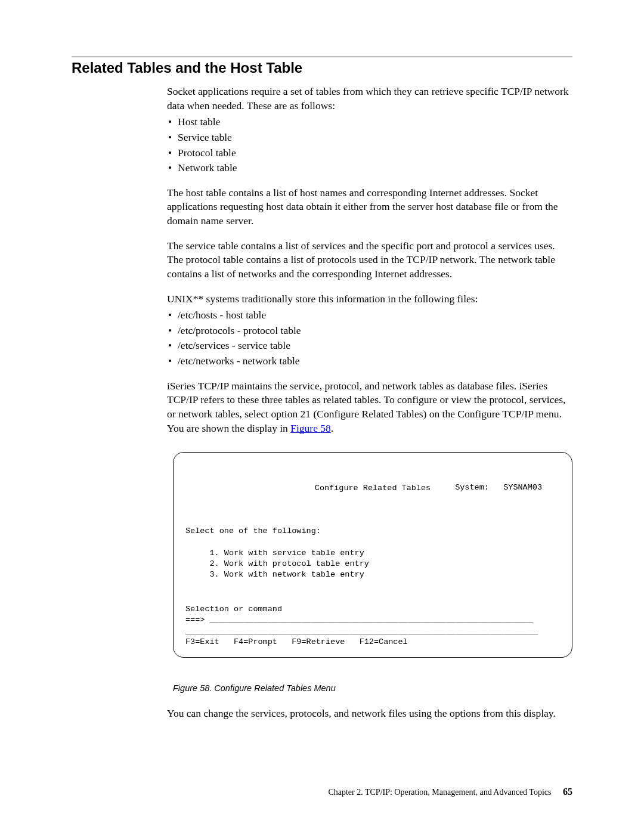  Describe the element at coordinates (370, 346) in the screenshot. I see `list-item: /etc/services - service table` at that location.